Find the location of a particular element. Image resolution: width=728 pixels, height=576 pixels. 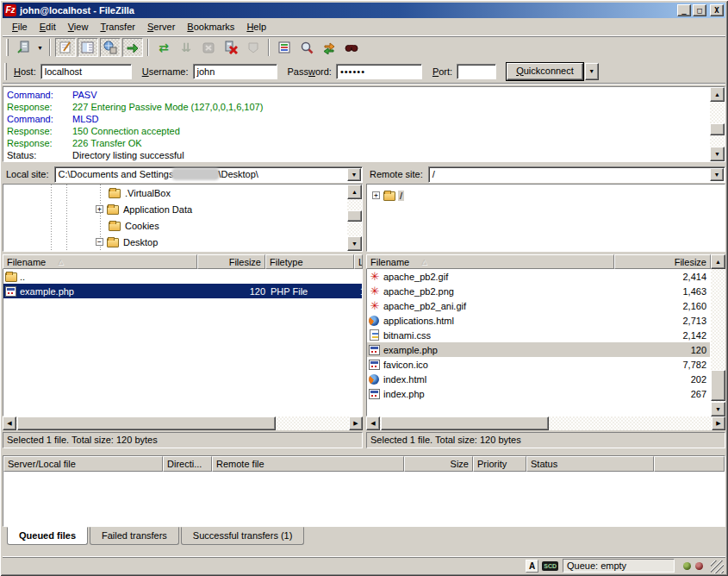

file-row-example-php: example.php 120 PHP File 1 is located at coordinates (183, 291).